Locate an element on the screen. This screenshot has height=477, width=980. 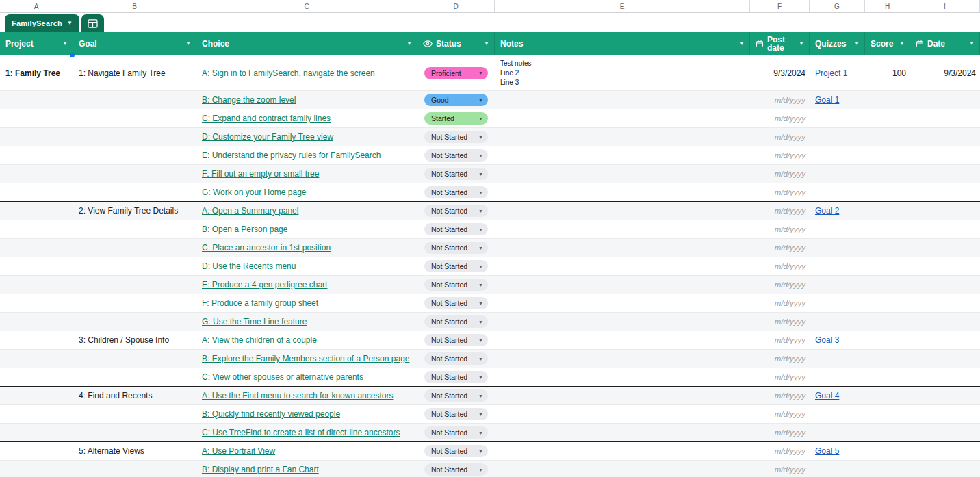
quiz-link: Goal 3 is located at coordinates (827, 340).